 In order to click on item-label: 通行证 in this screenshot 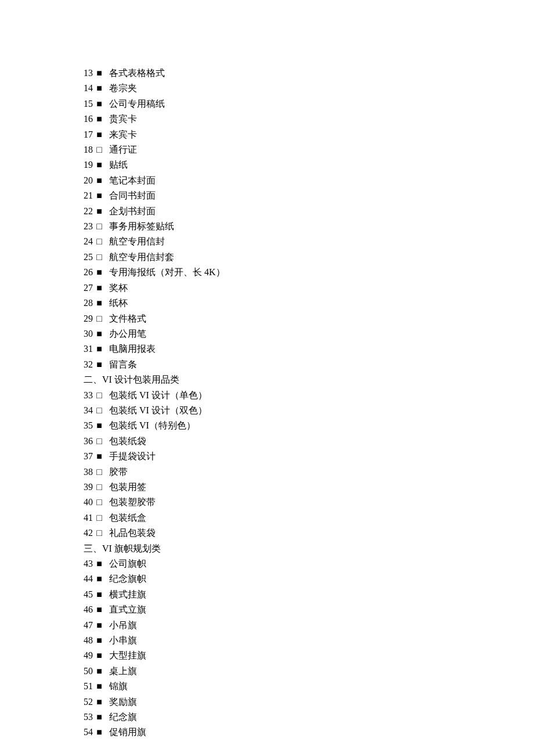, I will do `click(122, 150)`.